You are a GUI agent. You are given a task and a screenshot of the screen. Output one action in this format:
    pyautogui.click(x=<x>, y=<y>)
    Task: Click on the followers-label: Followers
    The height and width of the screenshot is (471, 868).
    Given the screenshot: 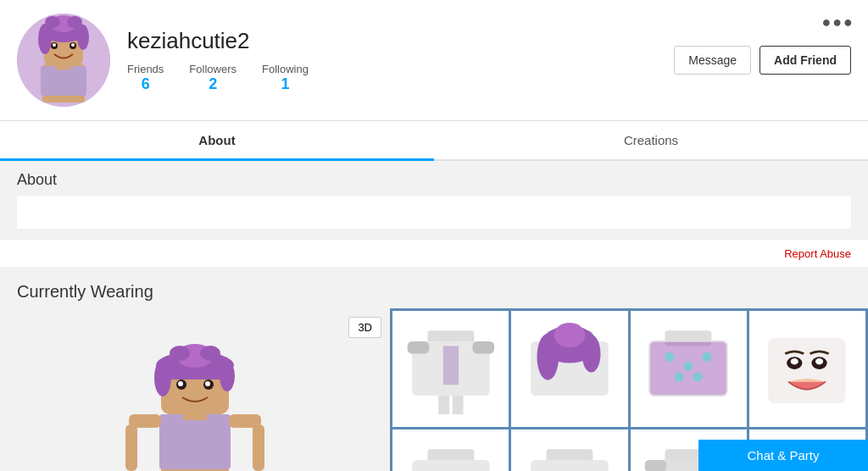 What is the action you would take?
    pyautogui.click(x=213, y=69)
    